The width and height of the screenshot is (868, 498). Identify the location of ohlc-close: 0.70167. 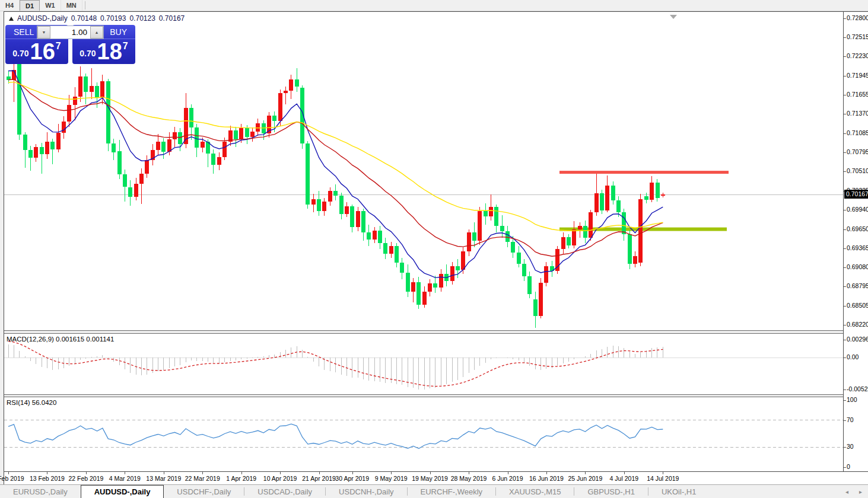
(172, 18).